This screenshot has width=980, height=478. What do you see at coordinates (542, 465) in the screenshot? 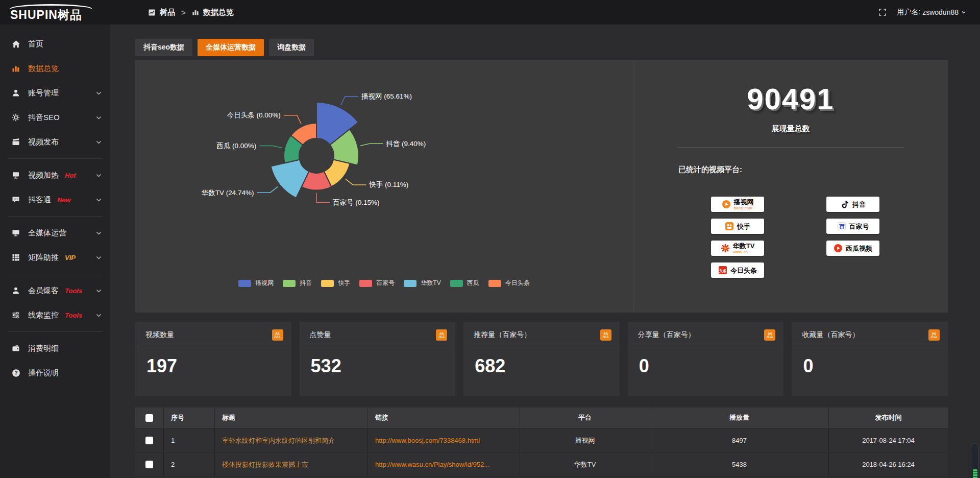
I see `table-row: 2楼体投影灯投影效果震撼上市http://www.wasu.cn/Play/sh…` at bounding box center [542, 465].